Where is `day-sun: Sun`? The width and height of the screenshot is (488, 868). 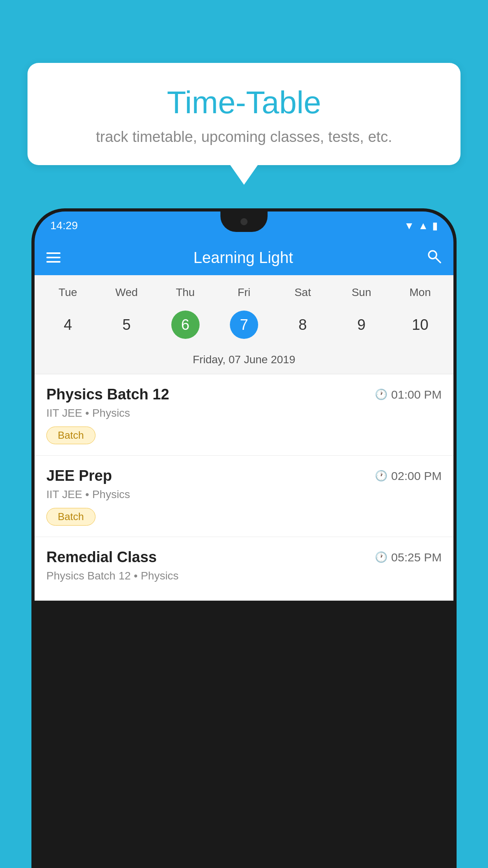 day-sun: Sun is located at coordinates (361, 292).